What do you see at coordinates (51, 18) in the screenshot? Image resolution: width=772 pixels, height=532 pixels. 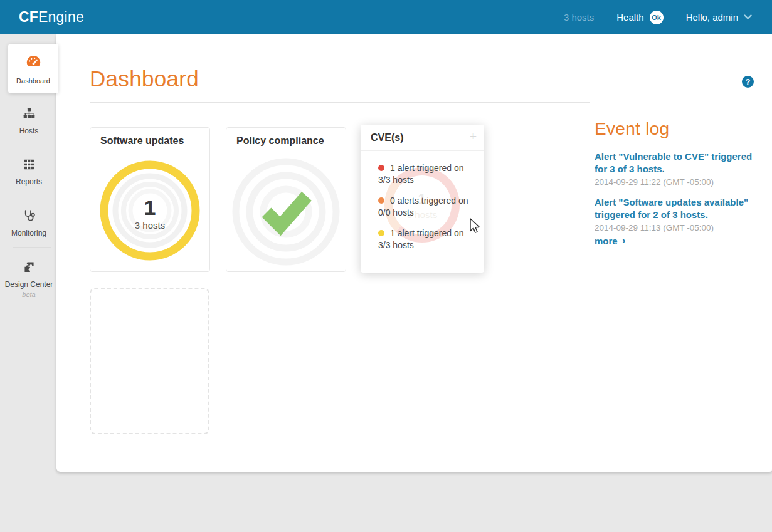 I see `cfengine-logo: CFEngine` at bounding box center [51, 18].